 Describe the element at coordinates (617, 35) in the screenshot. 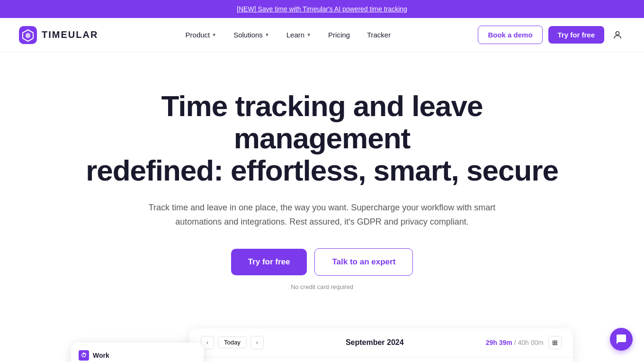

I see `user-account-icon` at that location.